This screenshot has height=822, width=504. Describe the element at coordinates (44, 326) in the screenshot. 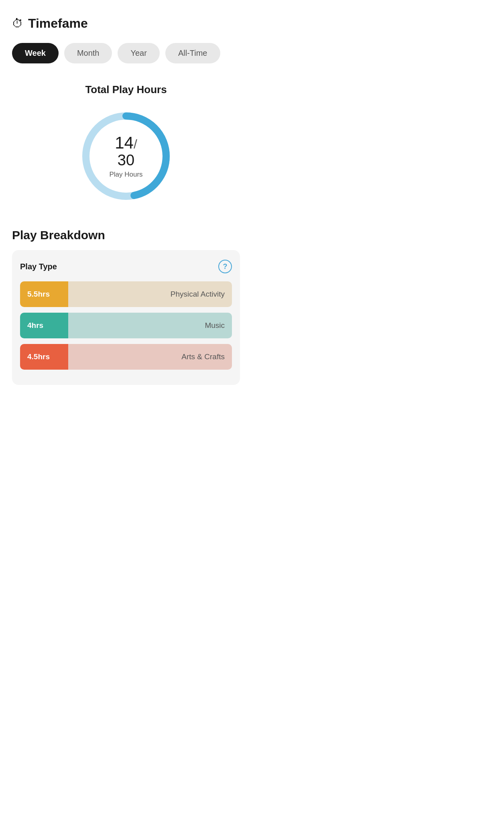

I see `bar-value-music: 4hrs` at that location.